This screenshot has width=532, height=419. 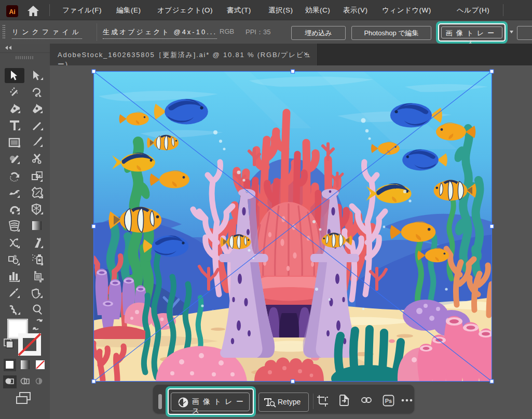 I want to click on svg-text: Ps, so click(x=388, y=401).